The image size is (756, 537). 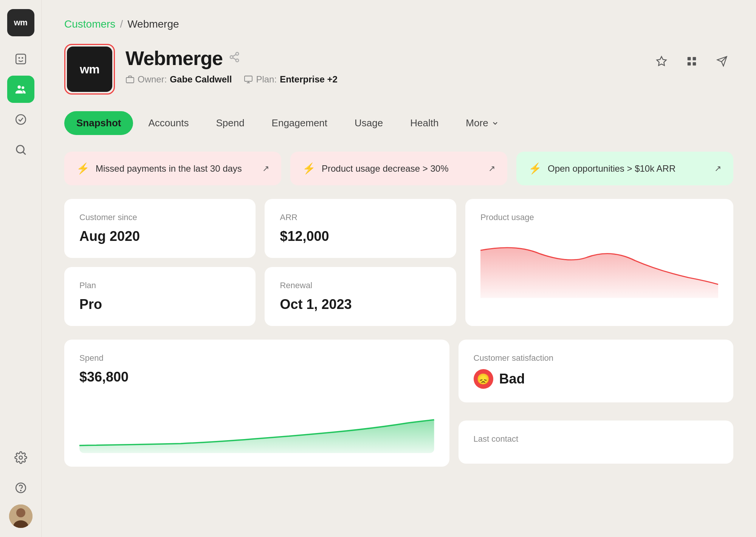 What do you see at coordinates (201, 79) in the screenshot?
I see `owner-value: Gabe Caldwell` at bounding box center [201, 79].